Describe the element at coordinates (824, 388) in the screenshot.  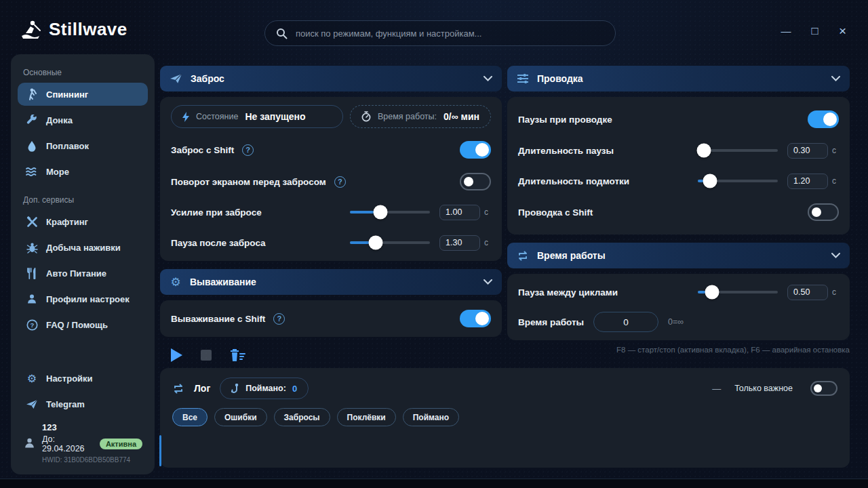
I see `important-only-toggle` at that location.